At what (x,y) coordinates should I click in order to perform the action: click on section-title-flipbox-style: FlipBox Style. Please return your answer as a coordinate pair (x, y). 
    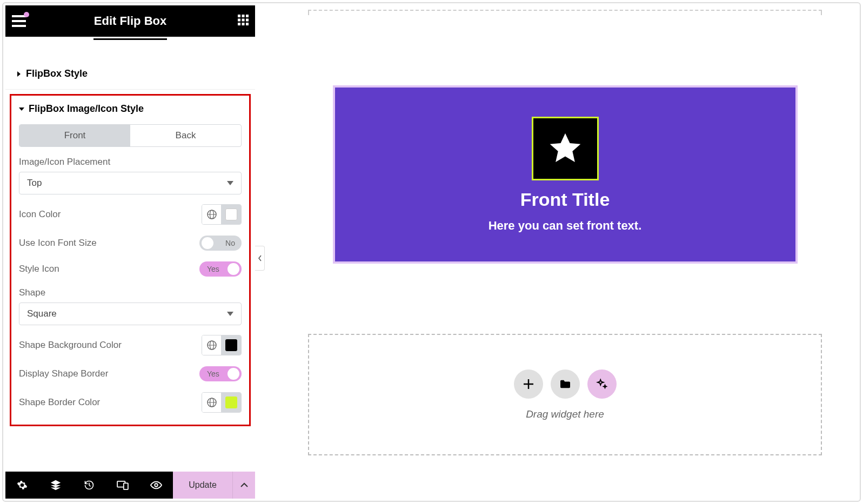
    Looking at the image, I should click on (57, 73).